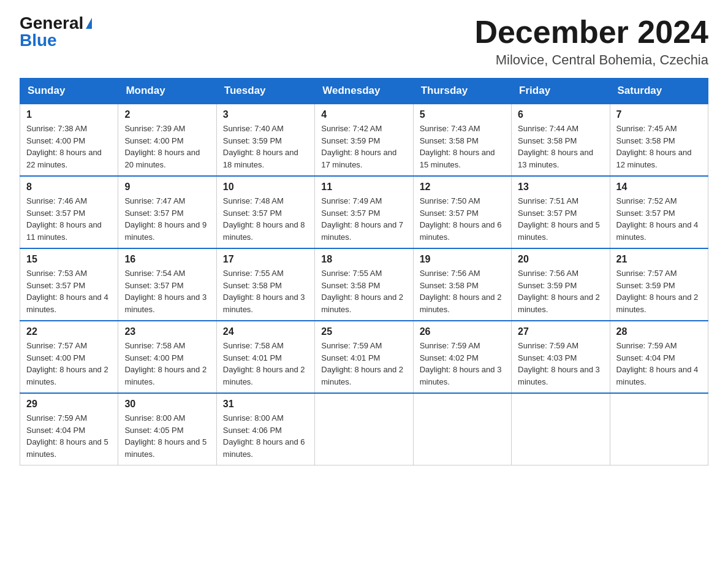 The image size is (728, 563). What do you see at coordinates (560, 332) in the screenshot?
I see `day-number: 27` at bounding box center [560, 332].